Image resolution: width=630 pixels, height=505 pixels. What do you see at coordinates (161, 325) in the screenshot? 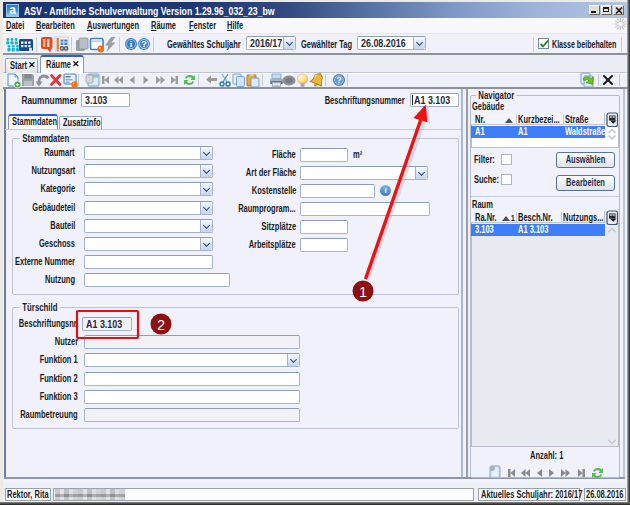
I see `svg-text: 2` at bounding box center [161, 325].